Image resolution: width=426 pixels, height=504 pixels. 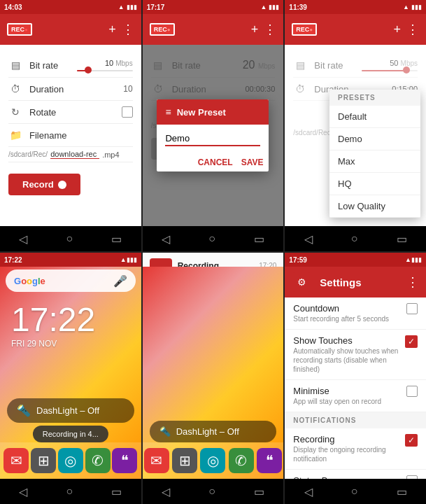 I want to click on s1-menu-icon: ⋮, so click(x=128, y=29).